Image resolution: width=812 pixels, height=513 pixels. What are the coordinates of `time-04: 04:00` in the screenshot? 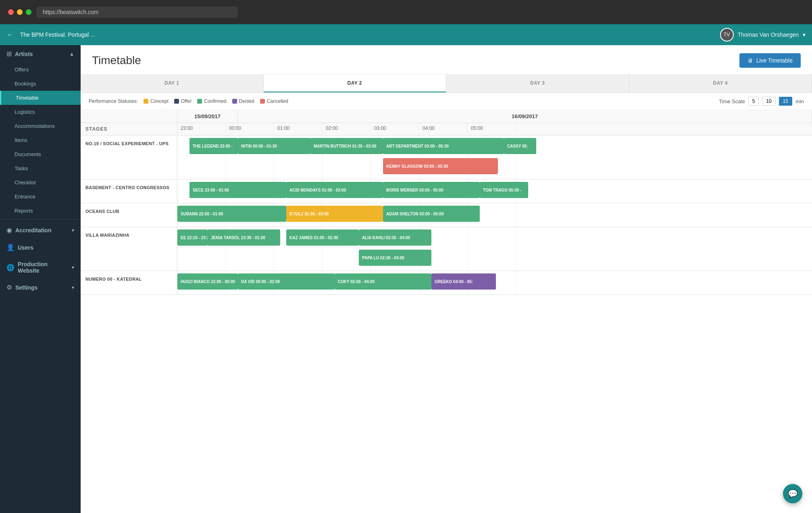 It's located at (443, 129).